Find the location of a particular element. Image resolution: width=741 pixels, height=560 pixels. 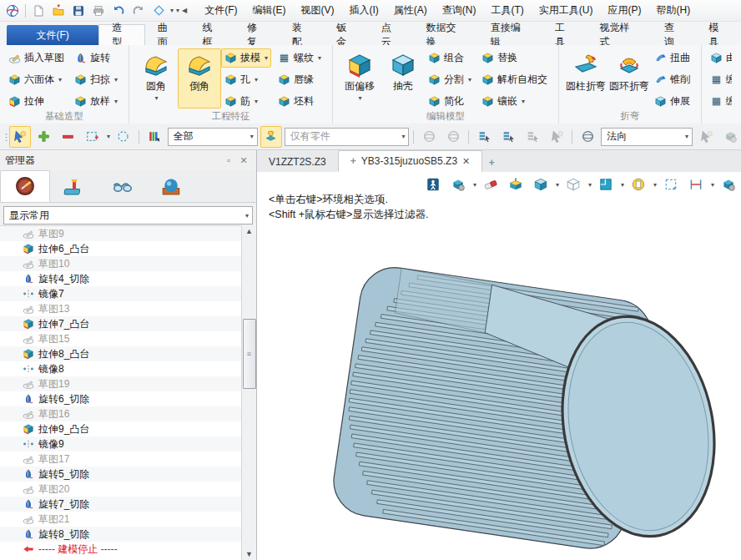

tree-row: 镜像7 is located at coordinates (121, 294).